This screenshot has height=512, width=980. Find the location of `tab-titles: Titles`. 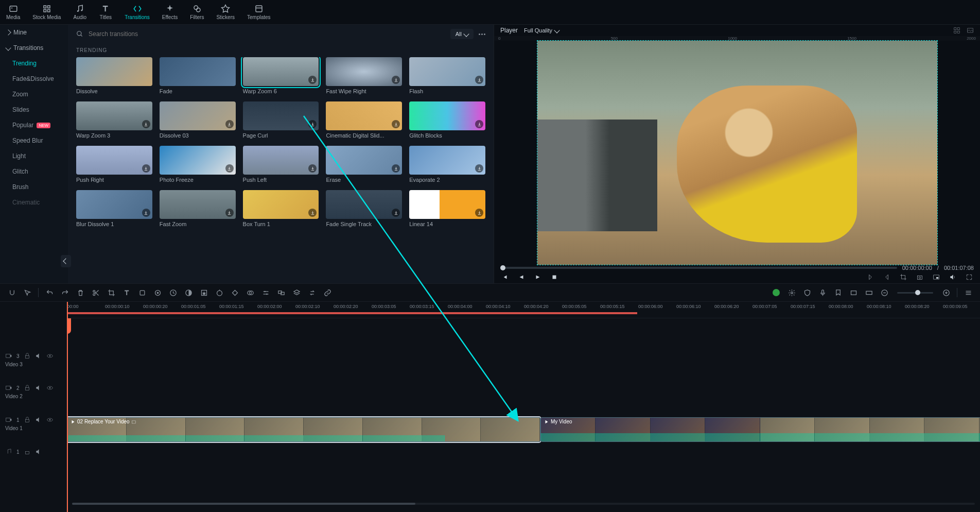

tab-titles: Titles is located at coordinates (106, 12).